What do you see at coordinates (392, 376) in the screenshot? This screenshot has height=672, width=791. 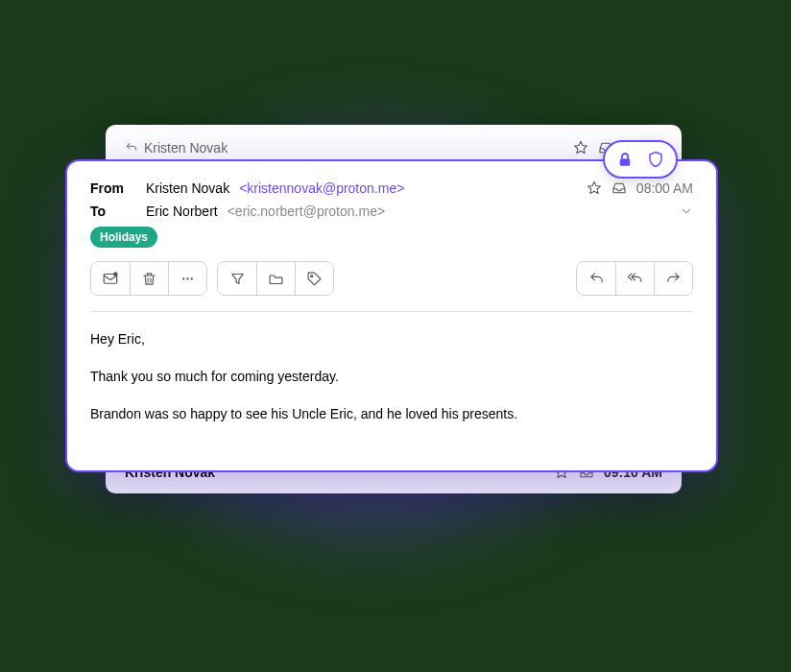 I see `body-line-2: Thank you so much for coming yesterday.` at bounding box center [392, 376].